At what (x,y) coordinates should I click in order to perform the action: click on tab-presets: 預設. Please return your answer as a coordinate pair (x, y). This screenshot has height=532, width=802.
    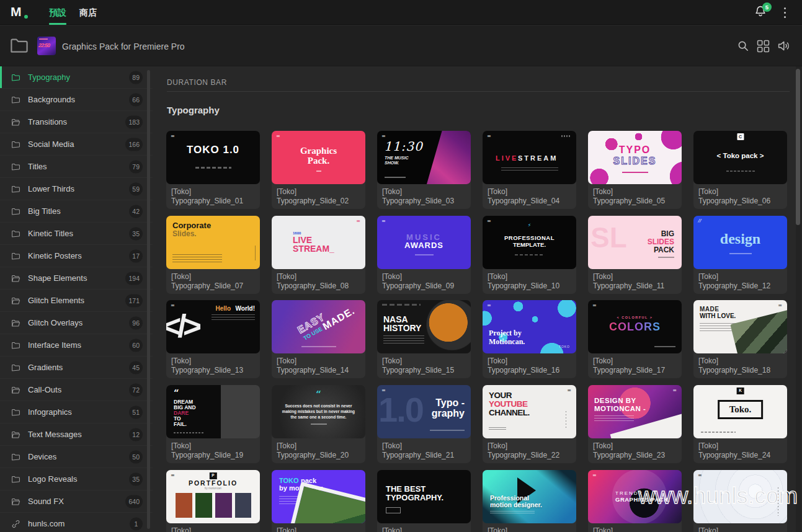
    Looking at the image, I should click on (58, 12).